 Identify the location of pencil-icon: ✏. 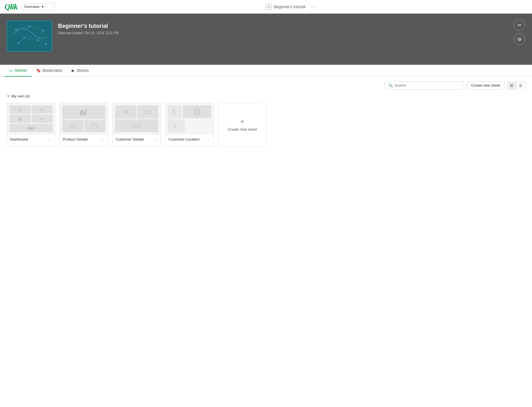
(519, 25).